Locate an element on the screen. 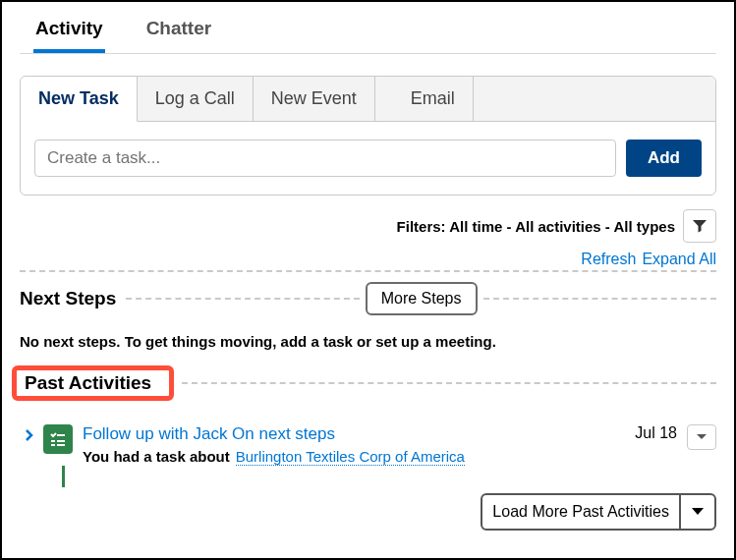 The width and height of the screenshot is (736, 560). checklist-icon is located at coordinates (58, 439).